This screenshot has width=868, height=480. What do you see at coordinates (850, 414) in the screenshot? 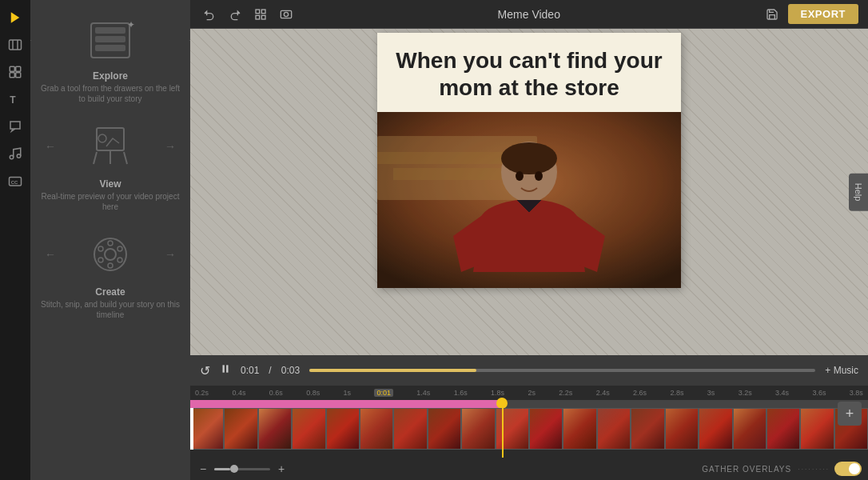
I see `add-track-button: +` at bounding box center [850, 414].